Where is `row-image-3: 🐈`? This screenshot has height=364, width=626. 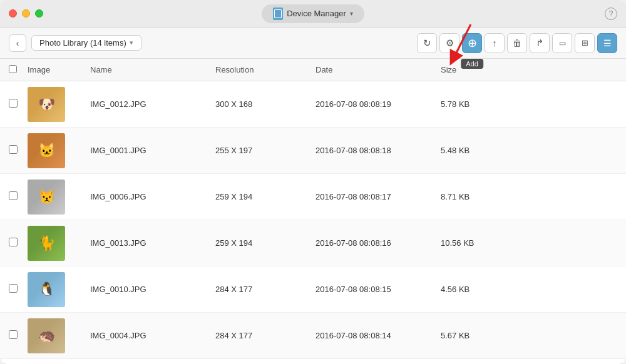
row-image-3: 🐈 is located at coordinates (59, 243).